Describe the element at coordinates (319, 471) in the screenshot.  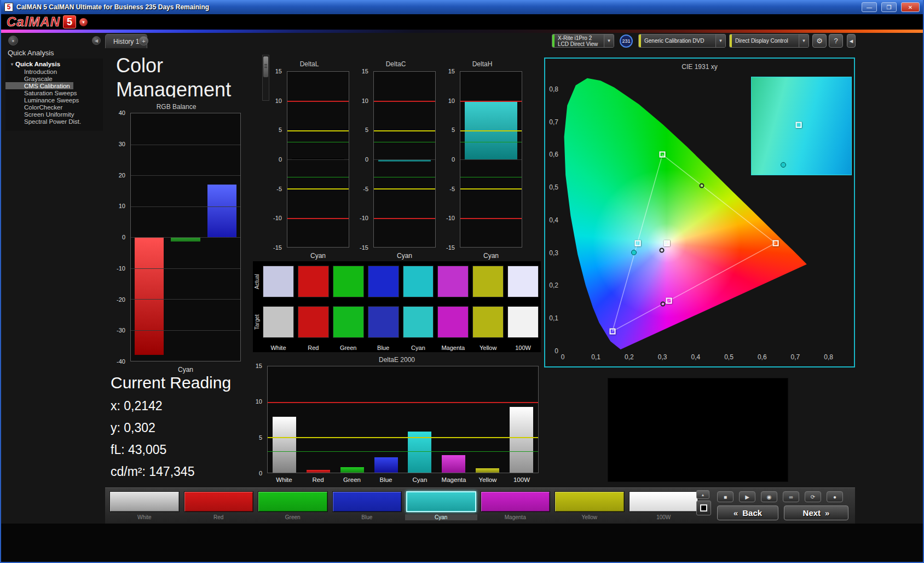
I see `delta-e-2000-bar-red` at that location.